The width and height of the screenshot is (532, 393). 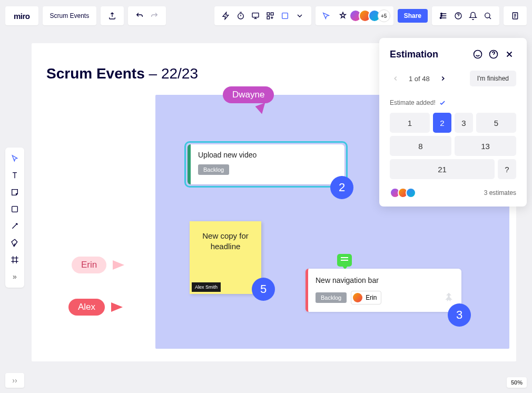 What do you see at coordinates (371, 16) in the screenshot?
I see `presence-avatars: +5` at bounding box center [371, 16].